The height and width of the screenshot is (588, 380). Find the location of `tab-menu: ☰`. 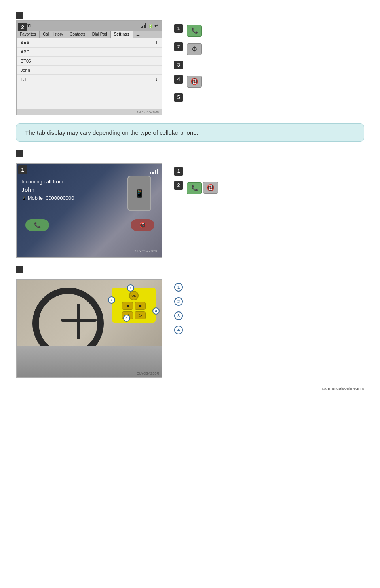

tab-menu: ☰ is located at coordinates (138, 34).